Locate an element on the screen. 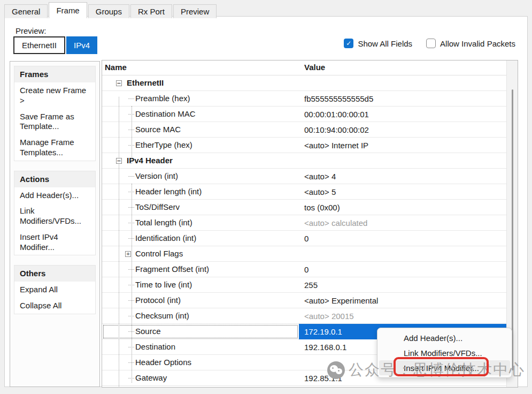 The height and width of the screenshot is (394, 532). option-label: Show All Fields is located at coordinates (385, 44).